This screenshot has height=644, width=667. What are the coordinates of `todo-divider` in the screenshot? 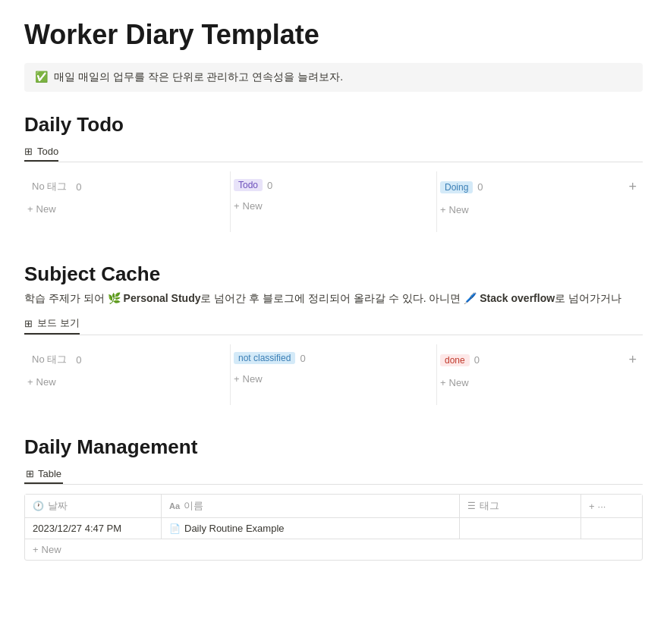 It's located at (334, 162).